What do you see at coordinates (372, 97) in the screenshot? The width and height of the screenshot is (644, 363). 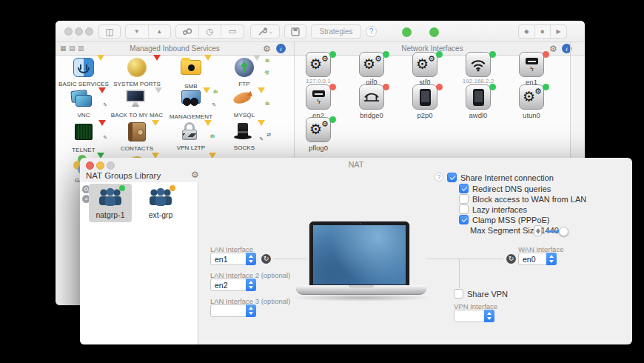 I see `bridge-icon` at bounding box center [372, 97].